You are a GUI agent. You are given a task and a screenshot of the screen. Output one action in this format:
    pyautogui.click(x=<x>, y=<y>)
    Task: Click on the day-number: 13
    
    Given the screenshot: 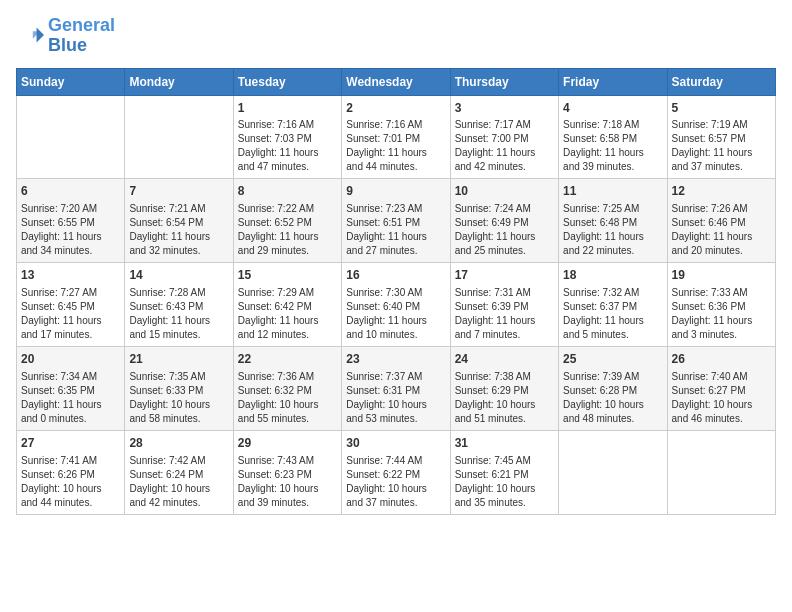 What is the action you would take?
    pyautogui.click(x=70, y=276)
    